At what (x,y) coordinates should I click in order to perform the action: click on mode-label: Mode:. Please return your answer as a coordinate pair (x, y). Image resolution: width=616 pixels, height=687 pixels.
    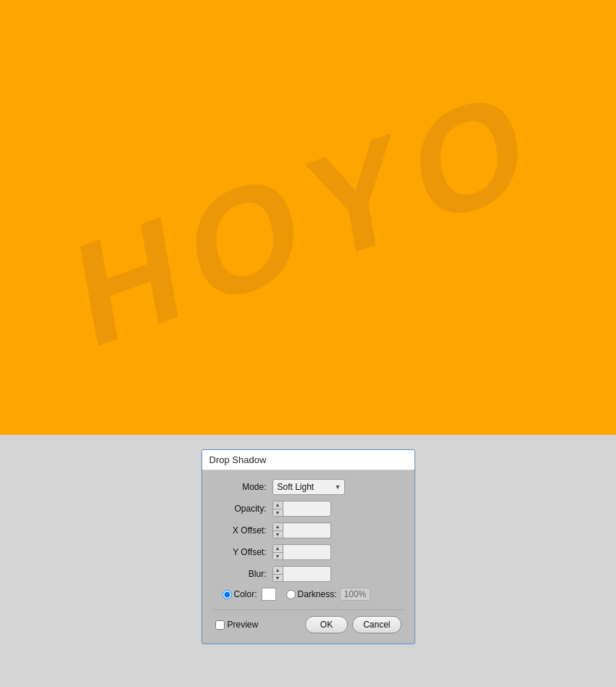
    Looking at the image, I should click on (239, 487).